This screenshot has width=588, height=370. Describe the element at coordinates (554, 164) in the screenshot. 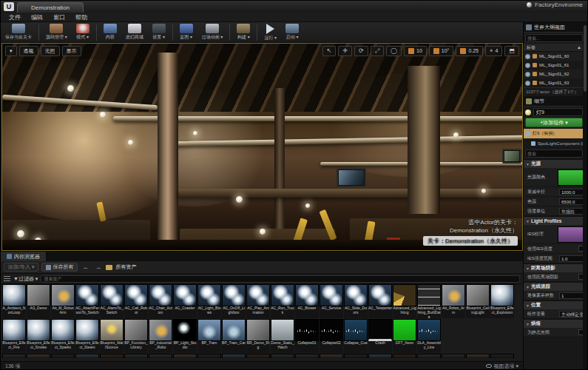

I see `category-header: ▼光源` at that location.